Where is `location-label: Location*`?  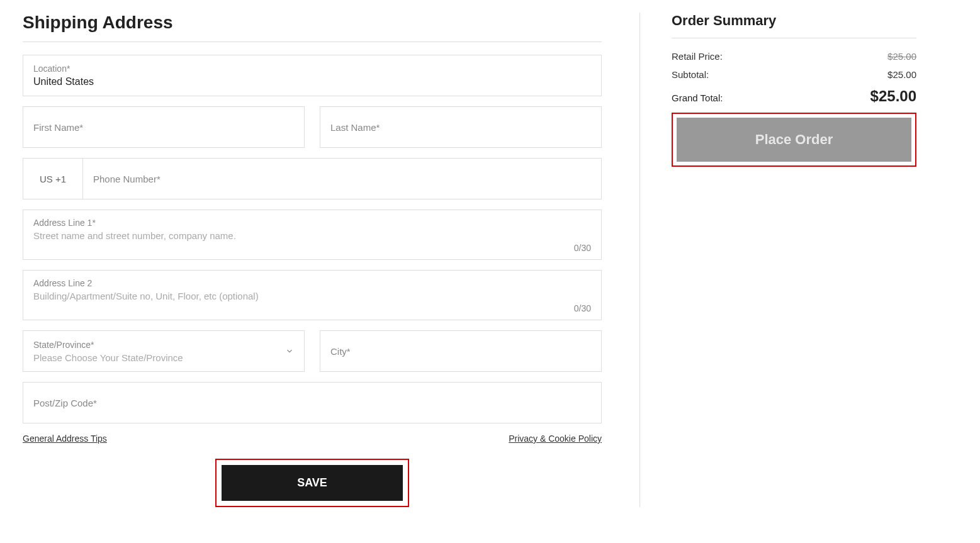 location-label: Location* is located at coordinates (312, 69).